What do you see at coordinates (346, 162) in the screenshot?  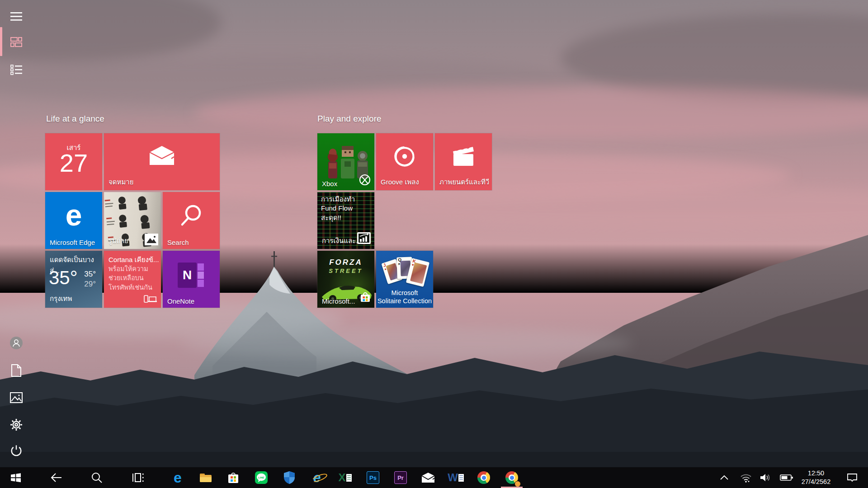 I see `tile-xbox: Xbox` at bounding box center [346, 162].